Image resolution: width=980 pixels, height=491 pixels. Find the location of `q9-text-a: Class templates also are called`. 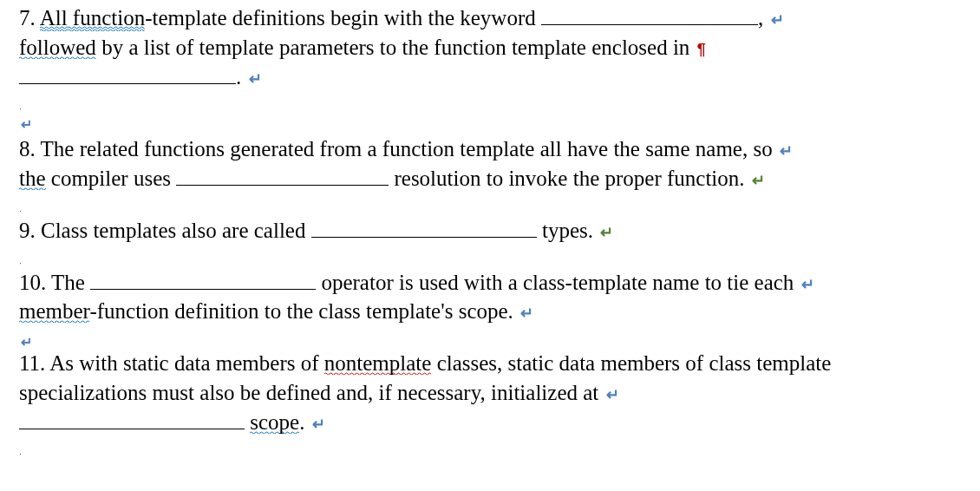

q9-text-a: Class templates also are called is located at coordinates (173, 231).